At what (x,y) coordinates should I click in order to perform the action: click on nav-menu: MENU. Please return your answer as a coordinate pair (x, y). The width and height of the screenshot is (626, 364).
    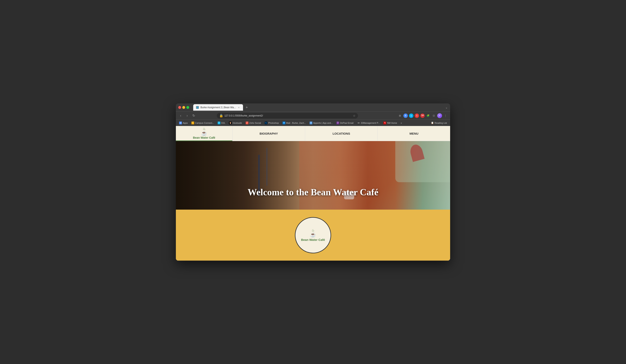
    Looking at the image, I should click on (414, 134).